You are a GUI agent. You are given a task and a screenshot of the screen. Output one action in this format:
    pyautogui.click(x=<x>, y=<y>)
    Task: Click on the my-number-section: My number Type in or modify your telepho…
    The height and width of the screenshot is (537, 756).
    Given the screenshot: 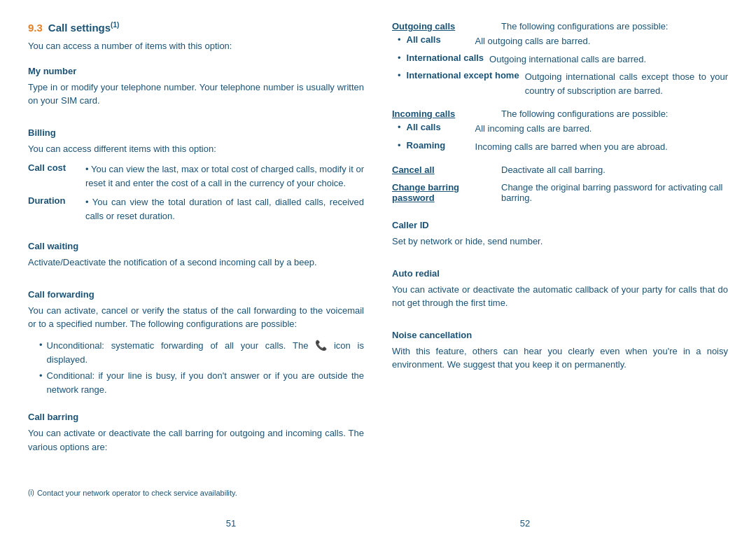 What is the action you would take?
    pyautogui.click(x=196, y=88)
    